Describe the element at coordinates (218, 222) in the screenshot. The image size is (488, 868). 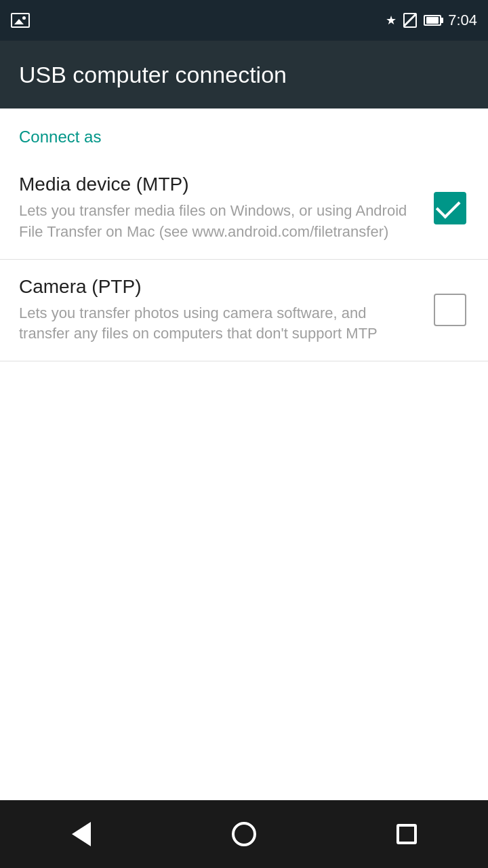
I see `mtp-option-description: Lets you transfer media files on Windows…` at that location.